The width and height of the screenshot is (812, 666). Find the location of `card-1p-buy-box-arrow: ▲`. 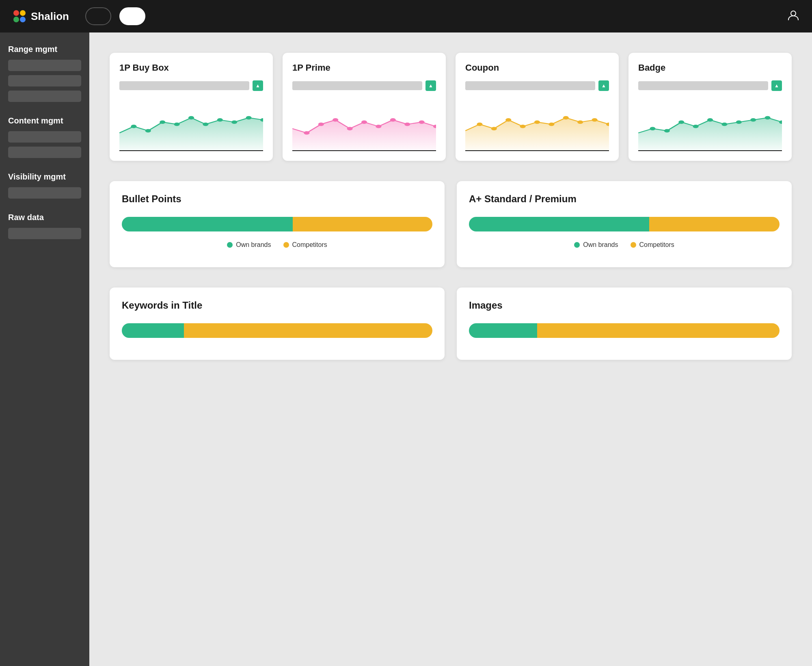

card-1p-buy-box-arrow: ▲ is located at coordinates (258, 86).